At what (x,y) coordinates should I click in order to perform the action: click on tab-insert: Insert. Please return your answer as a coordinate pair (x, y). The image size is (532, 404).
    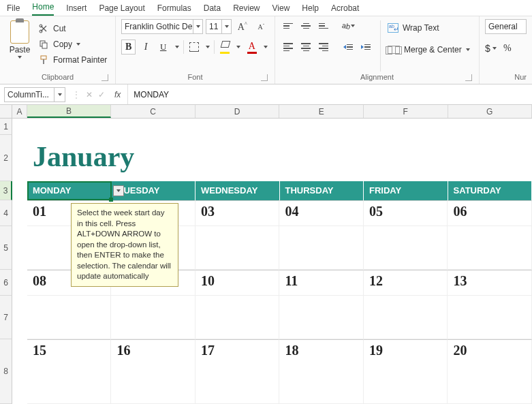
    Looking at the image, I should click on (76, 9).